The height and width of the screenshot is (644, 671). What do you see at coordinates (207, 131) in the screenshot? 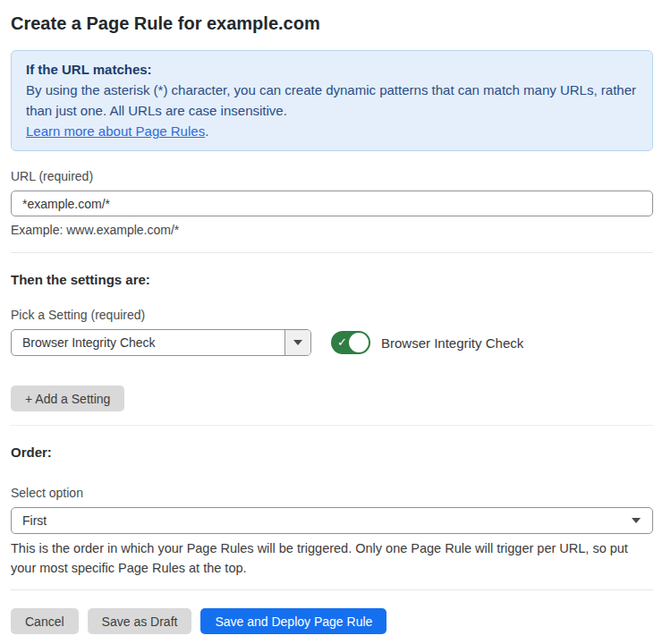
I see `link-suffix-period: .` at bounding box center [207, 131].